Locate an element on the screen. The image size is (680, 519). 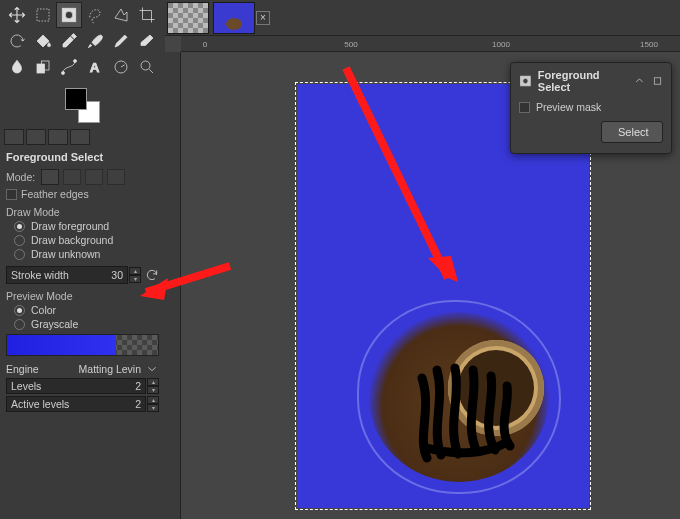
images-tab is located at coordinates (80, 137).